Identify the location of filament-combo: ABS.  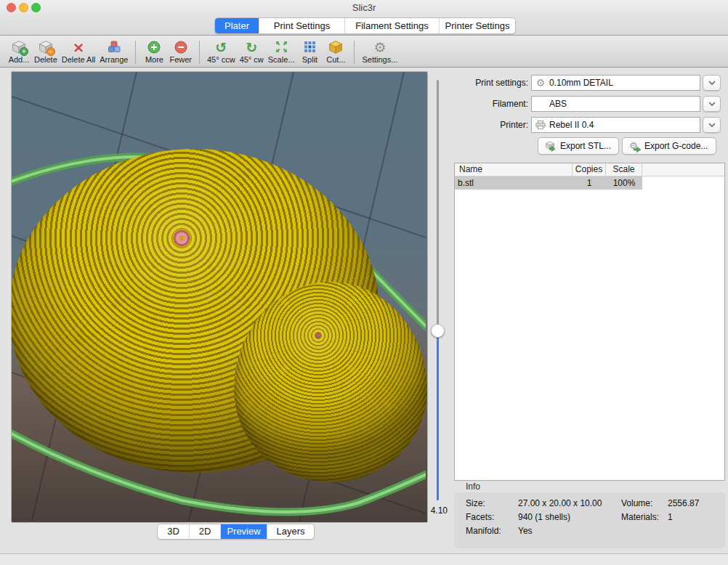
(616, 104).